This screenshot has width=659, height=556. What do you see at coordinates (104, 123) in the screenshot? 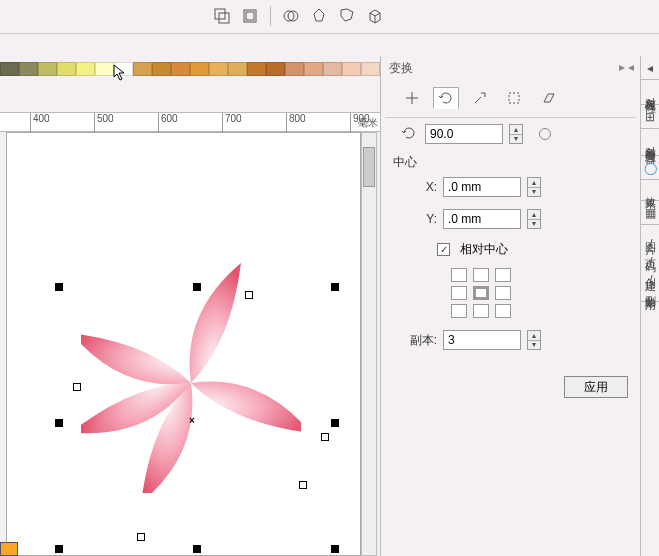
I see `ruler-tick: 500` at bounding box center [104, 123].